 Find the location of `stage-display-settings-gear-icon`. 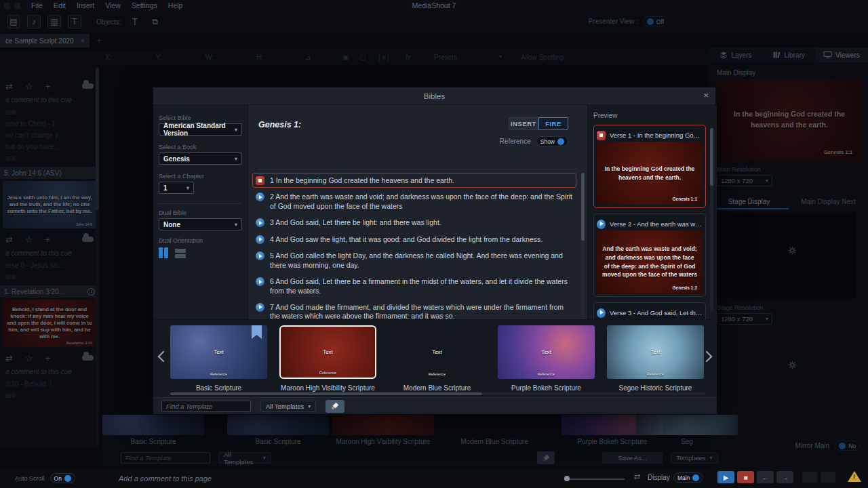

stage-display-settings-gear-icon is located at coordinates (792, 365).